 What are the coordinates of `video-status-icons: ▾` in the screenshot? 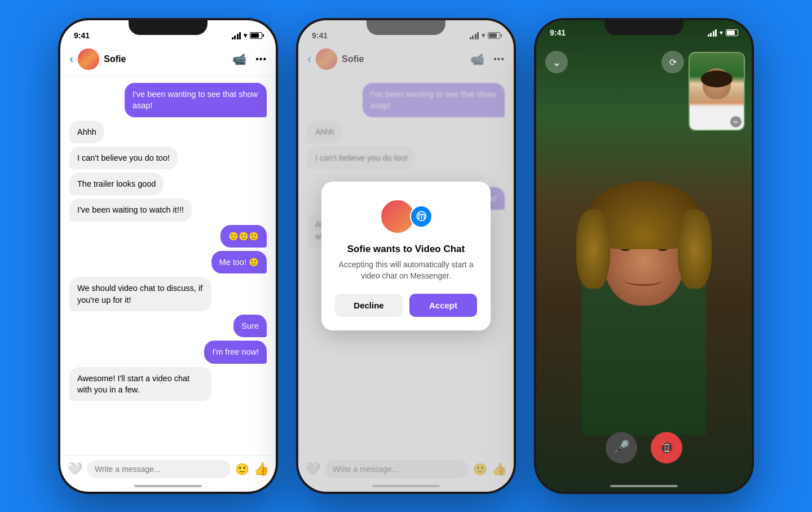 It's located at (723, 33).